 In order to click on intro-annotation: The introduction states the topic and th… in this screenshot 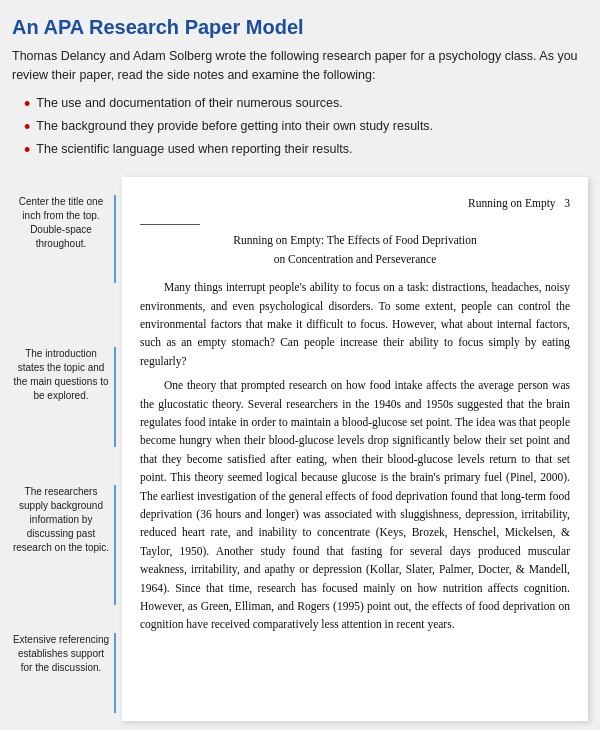, I will do `click(63, 375)`.